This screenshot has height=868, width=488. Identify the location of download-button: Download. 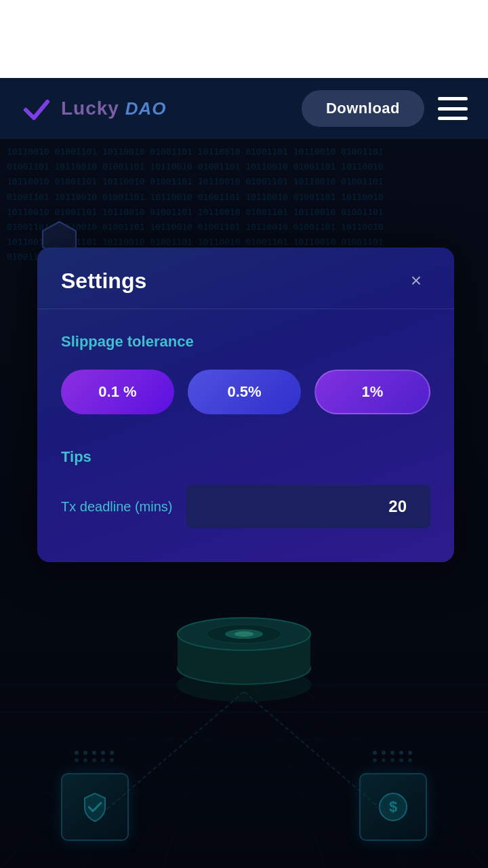
(363, 108).